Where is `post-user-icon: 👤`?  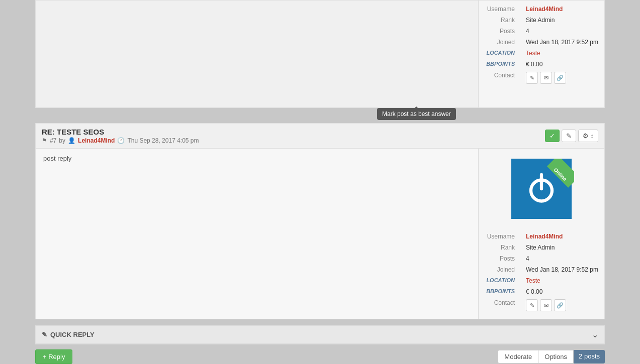 post-user-icon: 👤 is located at coordinates (71, 141).